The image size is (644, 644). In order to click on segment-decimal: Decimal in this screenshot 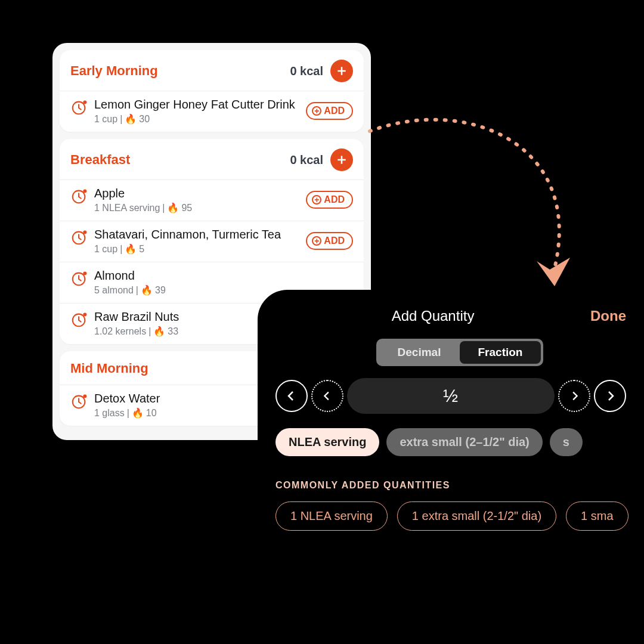, I will do `click(419, 352)`.